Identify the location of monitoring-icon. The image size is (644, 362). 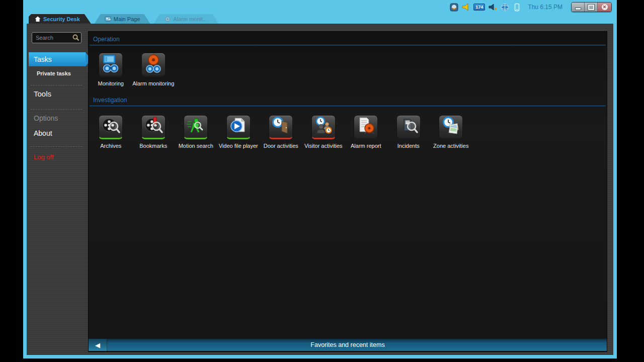
(111, 64).